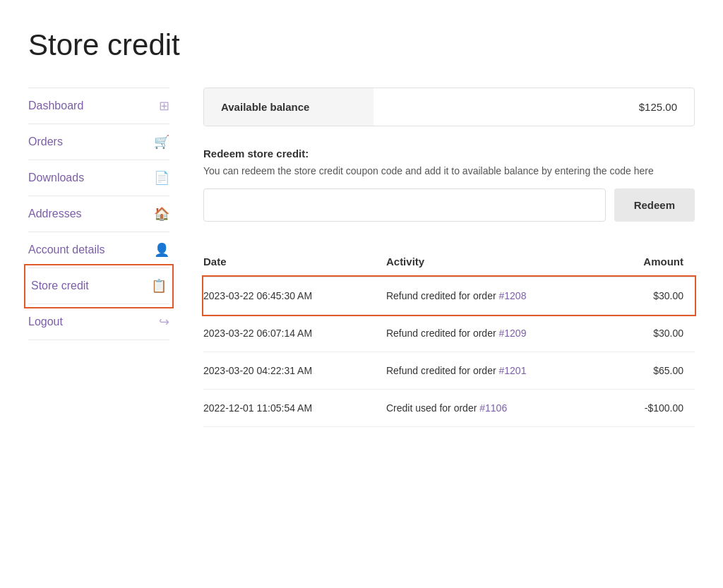  What do you see at coordinates (501, 333) in the screenshot?
I see `cell-activity: Refund credited for order #1209` at bounding box center [501, 333].